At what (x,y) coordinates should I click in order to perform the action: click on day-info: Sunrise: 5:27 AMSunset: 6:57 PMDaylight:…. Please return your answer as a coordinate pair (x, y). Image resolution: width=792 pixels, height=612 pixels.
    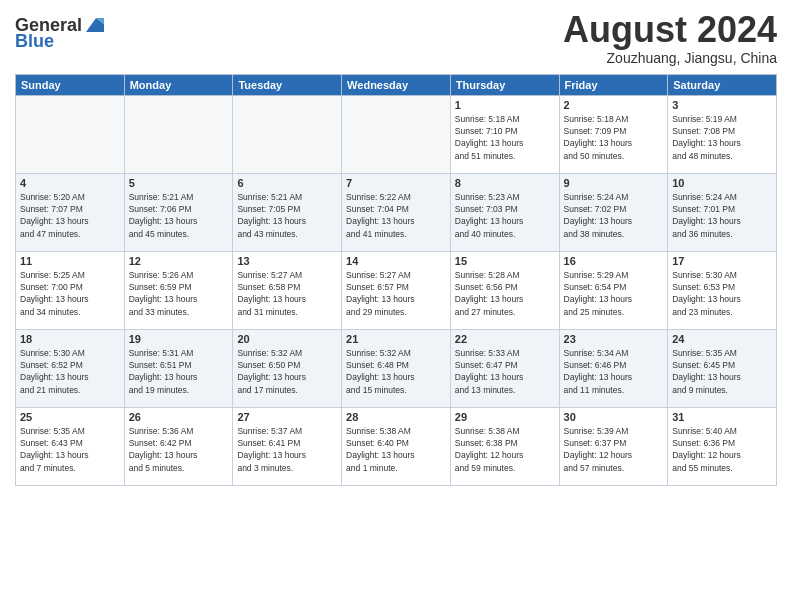
    Looking at the image, I should click on (396, 294).